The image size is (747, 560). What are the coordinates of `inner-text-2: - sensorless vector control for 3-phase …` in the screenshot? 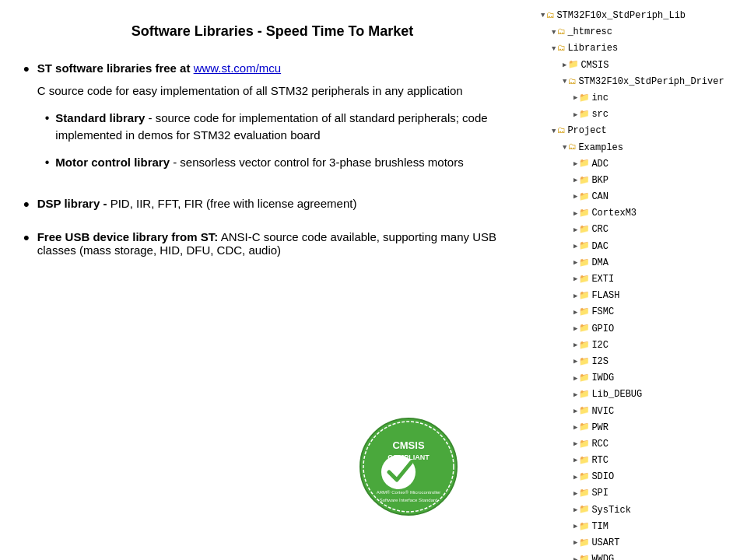 It's located at (317, 162).